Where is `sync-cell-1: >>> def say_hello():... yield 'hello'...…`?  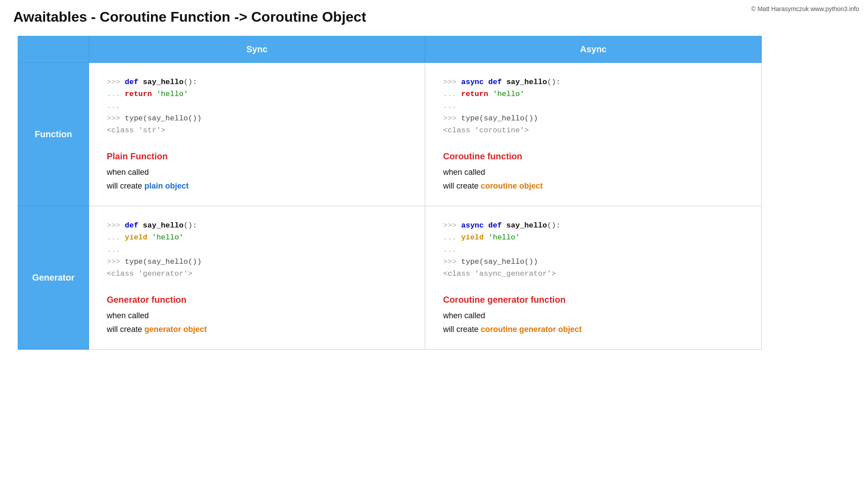 sync-cell-1: >>> def say_hello():... yield 'hello'...… is located at coordinates (257, 278).